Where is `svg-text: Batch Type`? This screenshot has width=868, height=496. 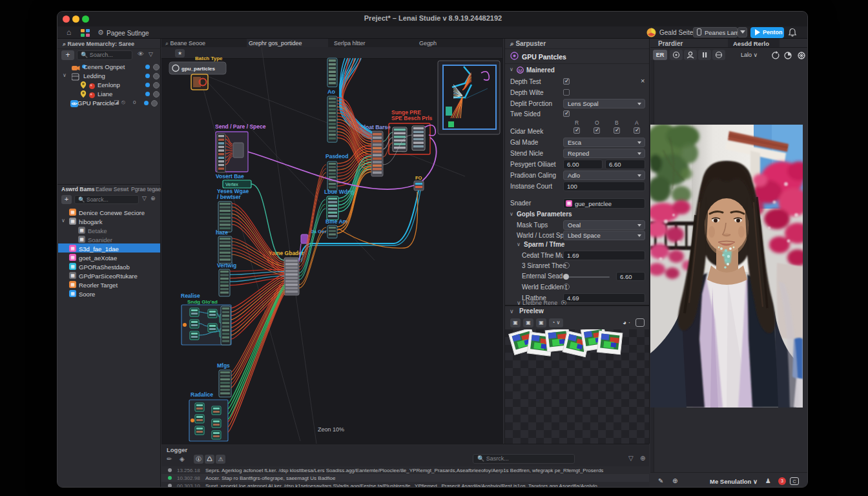 svg-text: Batch Type is located at coordinates (209, 58).